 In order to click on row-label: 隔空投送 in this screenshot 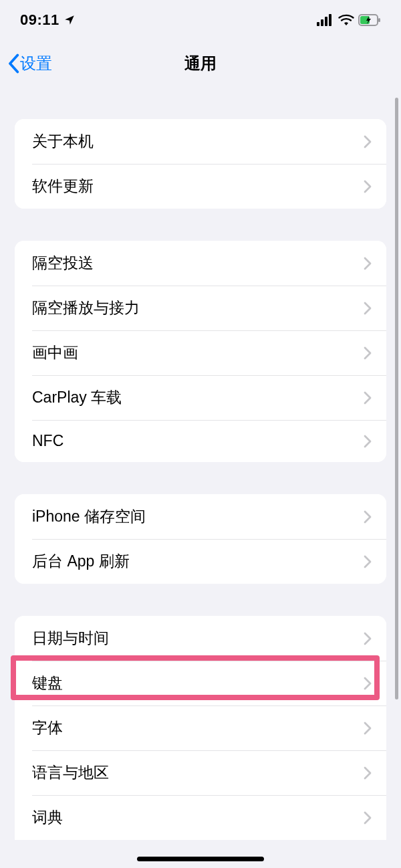, I will do `click(63, 263)`.